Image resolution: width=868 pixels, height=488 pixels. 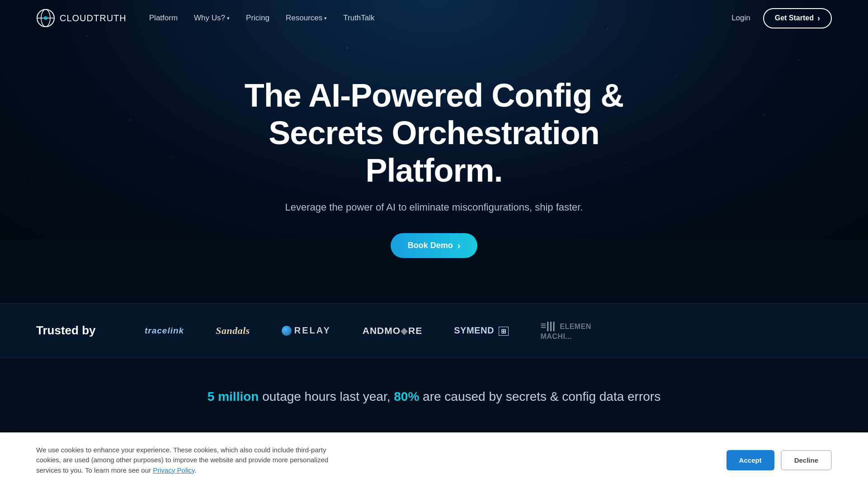 I want to click on logo-sandals: Sandals, so click(x=233, y=331).